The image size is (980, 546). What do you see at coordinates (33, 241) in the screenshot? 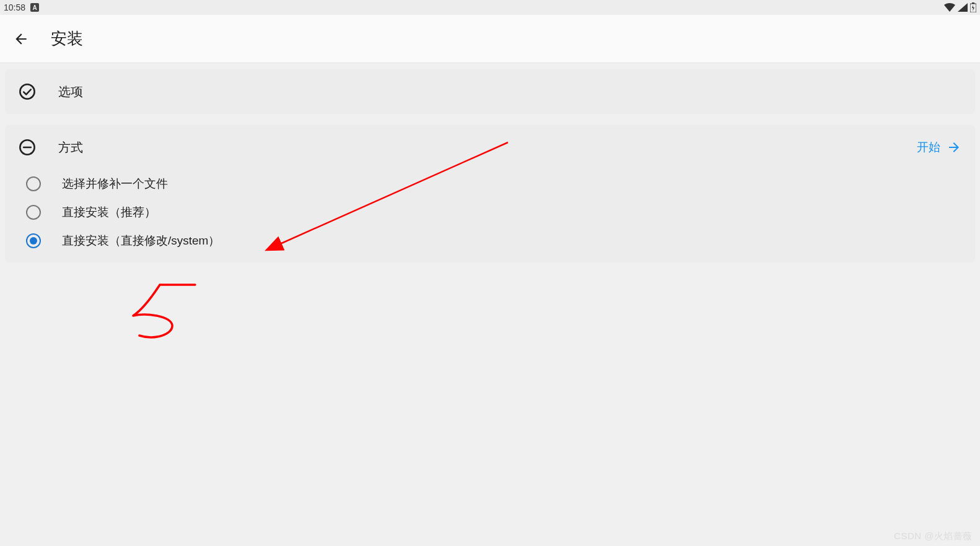
I see `radio-icon-selected` at bounding box center [33, 241].